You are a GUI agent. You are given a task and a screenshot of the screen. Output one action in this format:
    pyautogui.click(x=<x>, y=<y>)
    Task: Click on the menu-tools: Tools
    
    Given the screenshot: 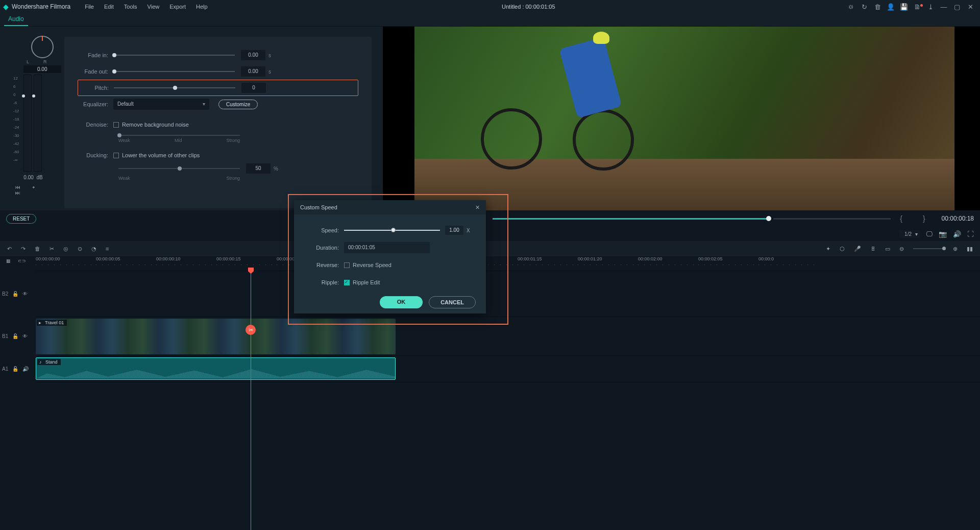 What is the action you would take?
    pyautogui.click(x=131, y=7)
    